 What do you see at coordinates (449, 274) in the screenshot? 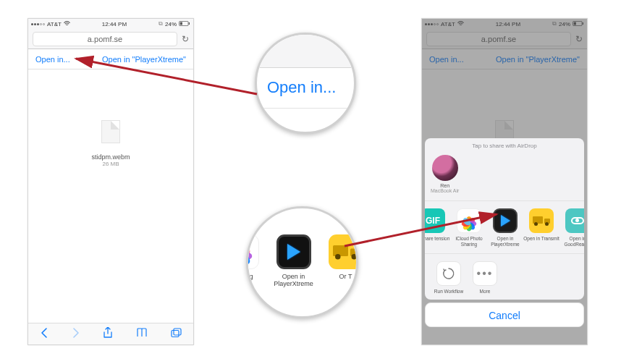
I see `workflow-icon` at bounding box center [449, 274].